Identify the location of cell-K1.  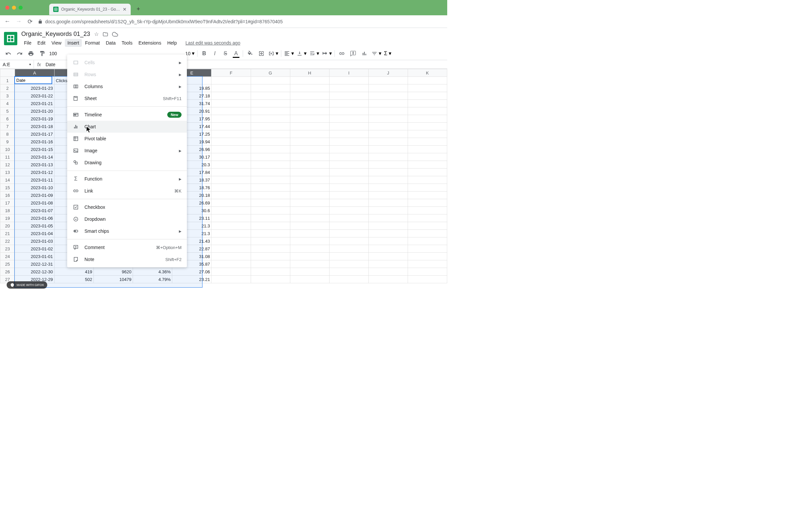
(427, 81).